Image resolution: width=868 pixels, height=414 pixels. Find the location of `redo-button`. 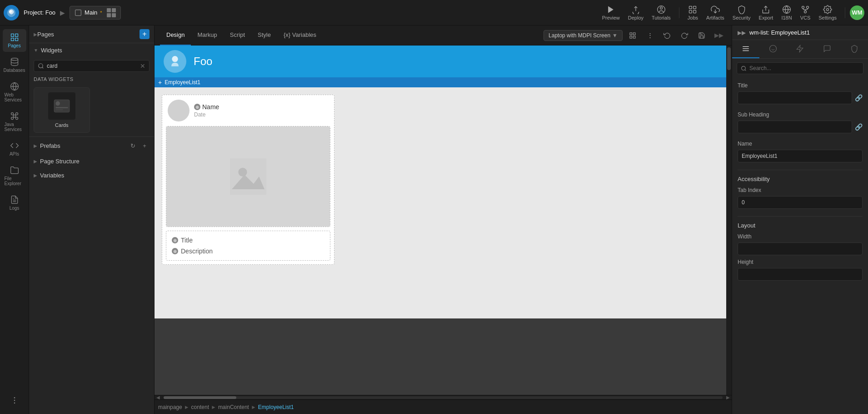

redo-button is located at coordinates (684, 35).